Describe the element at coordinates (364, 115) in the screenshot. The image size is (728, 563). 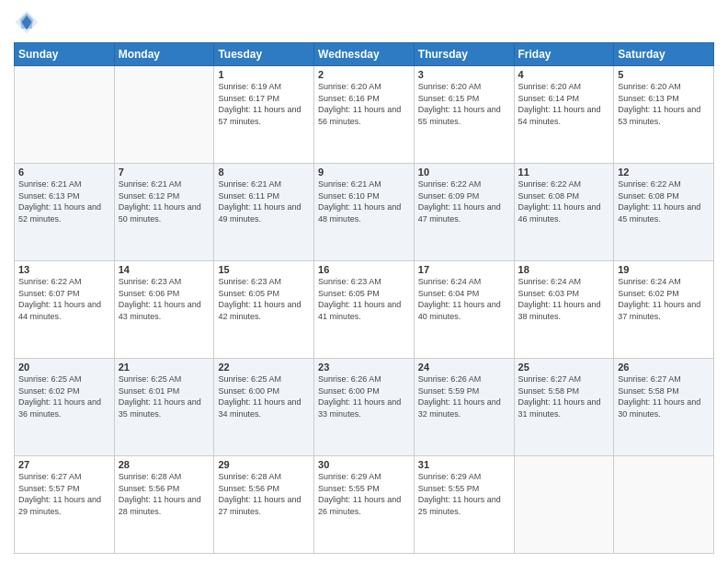
I see `calendar-cell: 2Sunrise: 6:20 AM Sunset: 6:16 PM Daylig…` at that location.